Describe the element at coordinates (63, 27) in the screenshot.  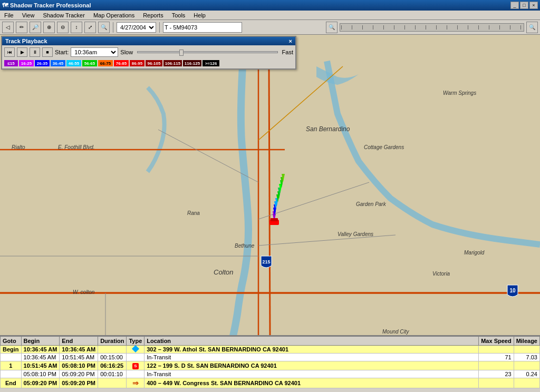
I see `toolbar-btn-5: ⊖` at that location.